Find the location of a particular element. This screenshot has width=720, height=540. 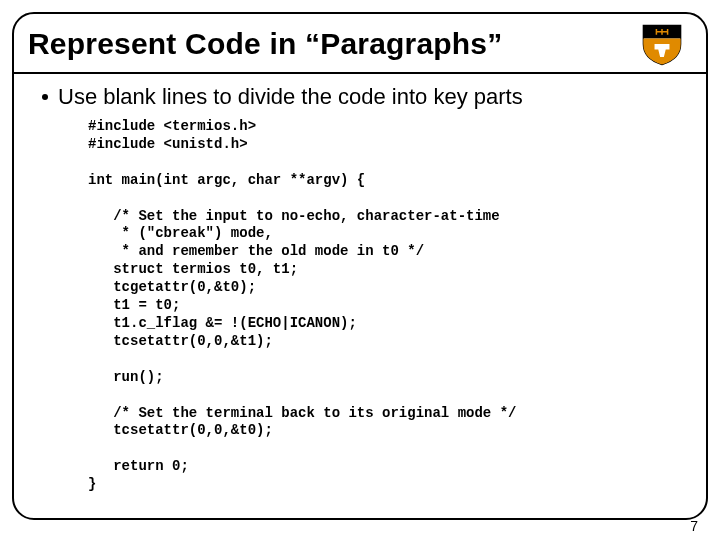

bullet-item: Use blank lines to divide the code into … is located at coordinates (365, 97).